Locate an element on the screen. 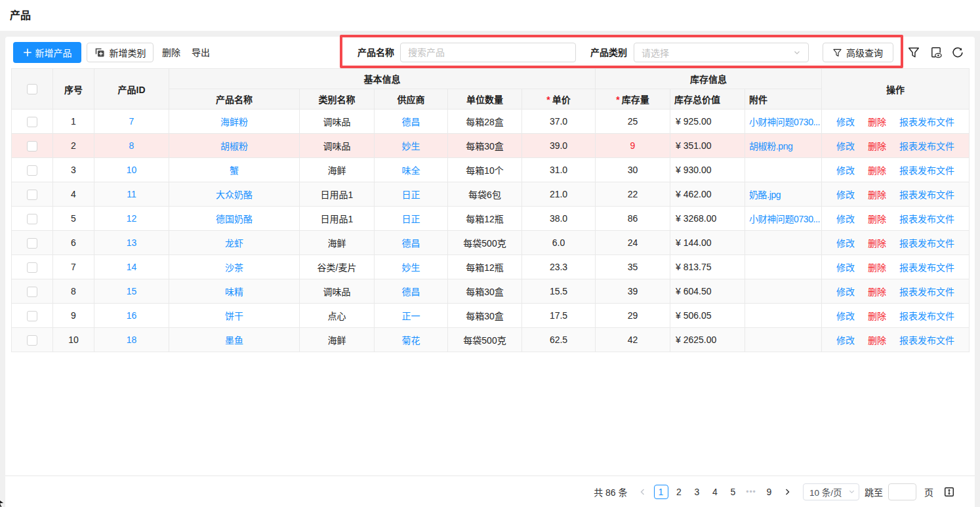 The height and width of the screenshot is (507, 980). product-id-link: 18 is located at coordinates (132, 340).